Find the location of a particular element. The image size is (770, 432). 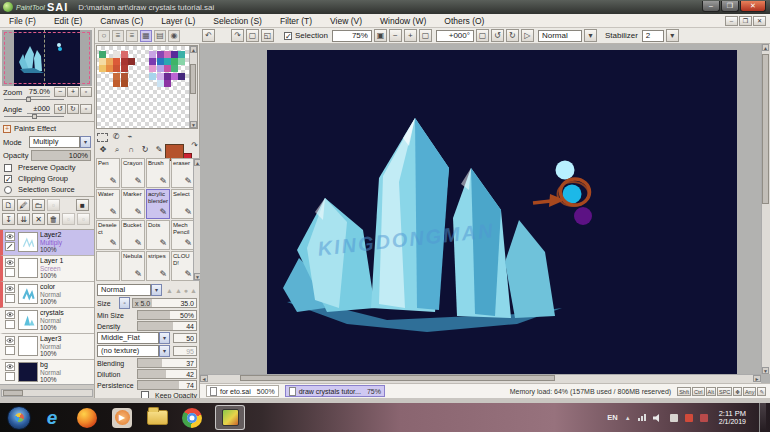

hidden-icons-chevron: ▲ is located at coordinates (628, 418).